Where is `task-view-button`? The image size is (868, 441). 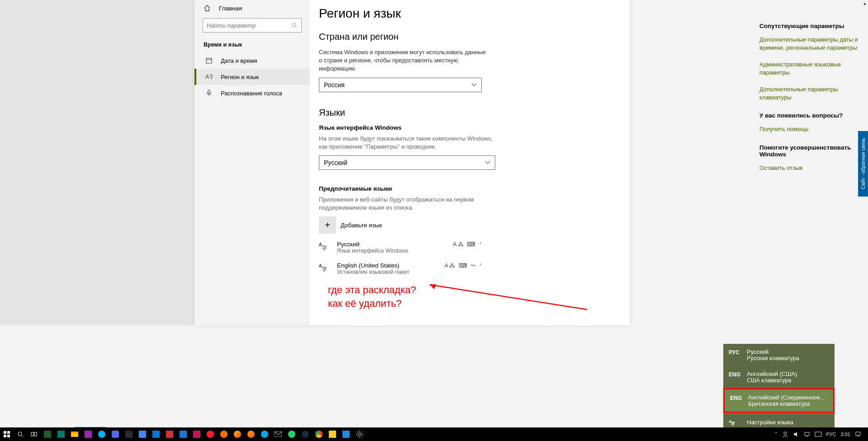
task-view-button is located at coordinates (34, 434).